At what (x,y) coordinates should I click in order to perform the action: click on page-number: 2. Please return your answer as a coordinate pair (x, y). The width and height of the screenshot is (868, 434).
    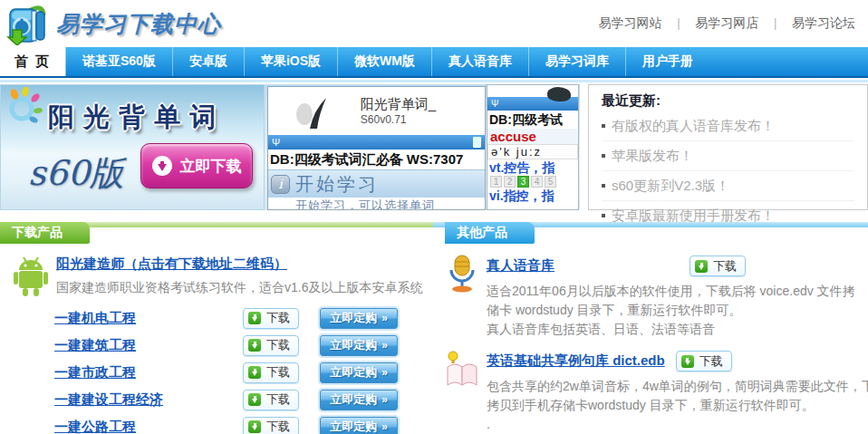
    Looking at the image, I should click on (509, 181).